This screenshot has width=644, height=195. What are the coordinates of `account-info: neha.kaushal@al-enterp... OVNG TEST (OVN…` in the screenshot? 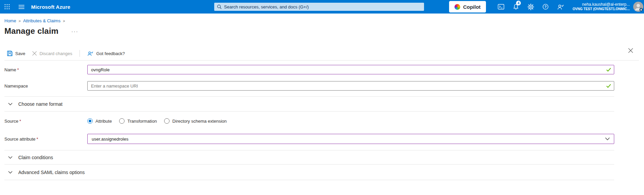 It's located at (601, 7).